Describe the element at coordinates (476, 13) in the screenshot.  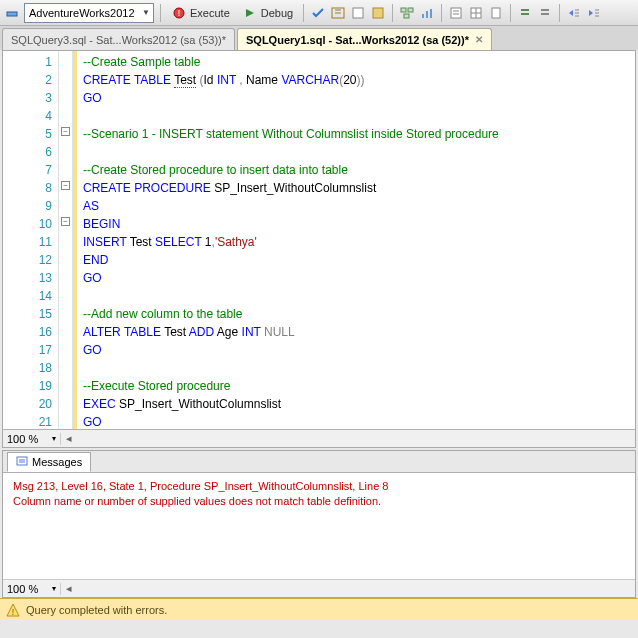
I see `results-to-grid-icon` at that location.